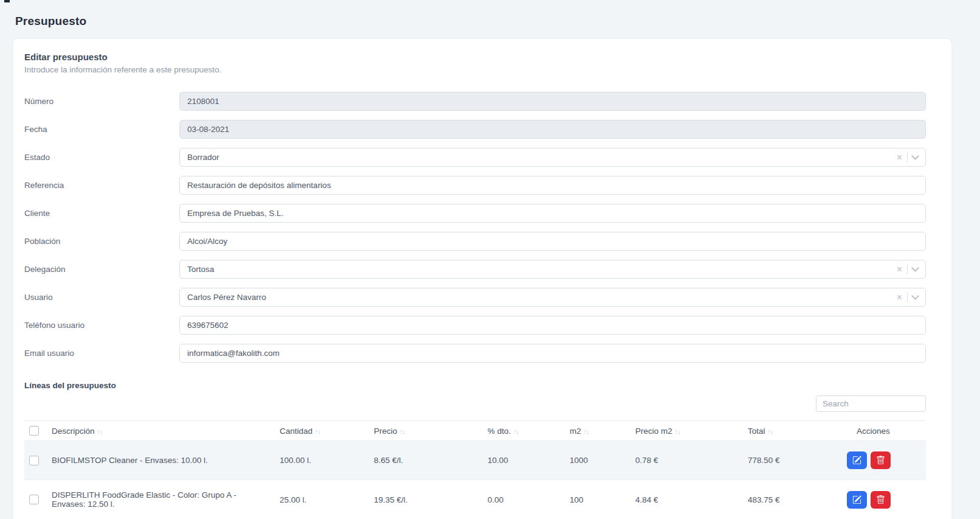  What do you see at coordinates (34, 431) in the screenshot?
I see `select-all-checkbox` at bounding box center [34, 431].